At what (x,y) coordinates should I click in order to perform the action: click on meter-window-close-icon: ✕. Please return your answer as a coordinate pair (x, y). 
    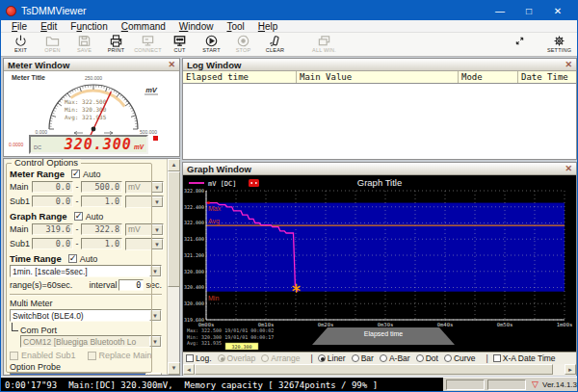
    Looking at the image, I should click on (171, 65).